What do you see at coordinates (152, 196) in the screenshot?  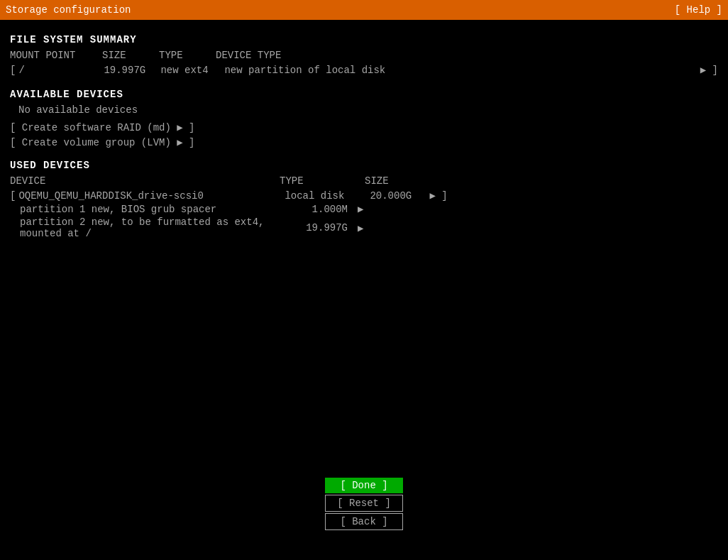 I see `used-device-name: OQEMU_QEMU_HARDDISK_drive-scsi0` at bounding box center [152, 196].